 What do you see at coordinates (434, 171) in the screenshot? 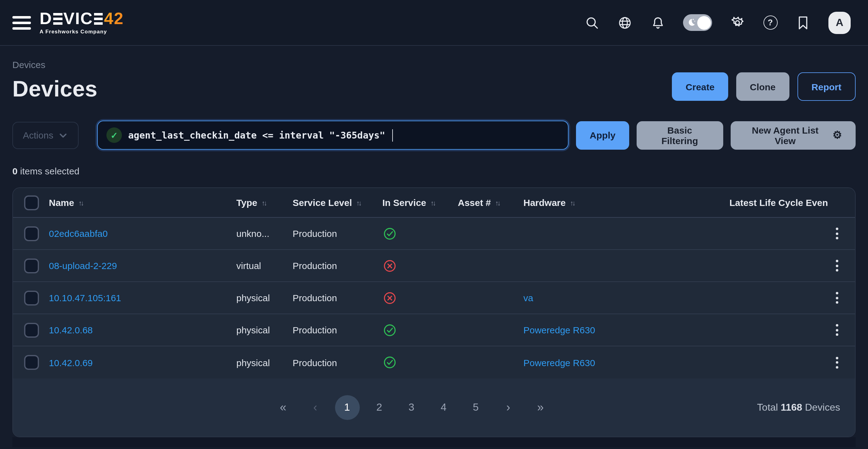
I see `selection-status: 0 items selected` at bounding box center [434, 171].